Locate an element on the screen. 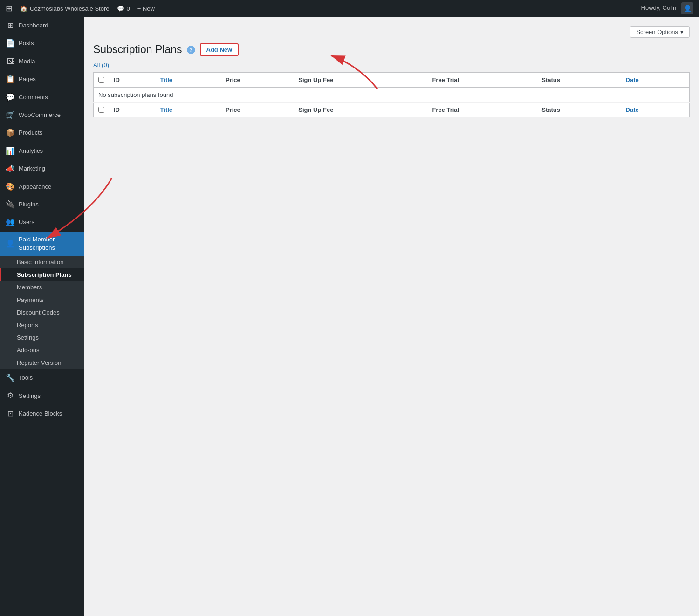  wp-logo: ⊞ is located at coordinates (9, 8).